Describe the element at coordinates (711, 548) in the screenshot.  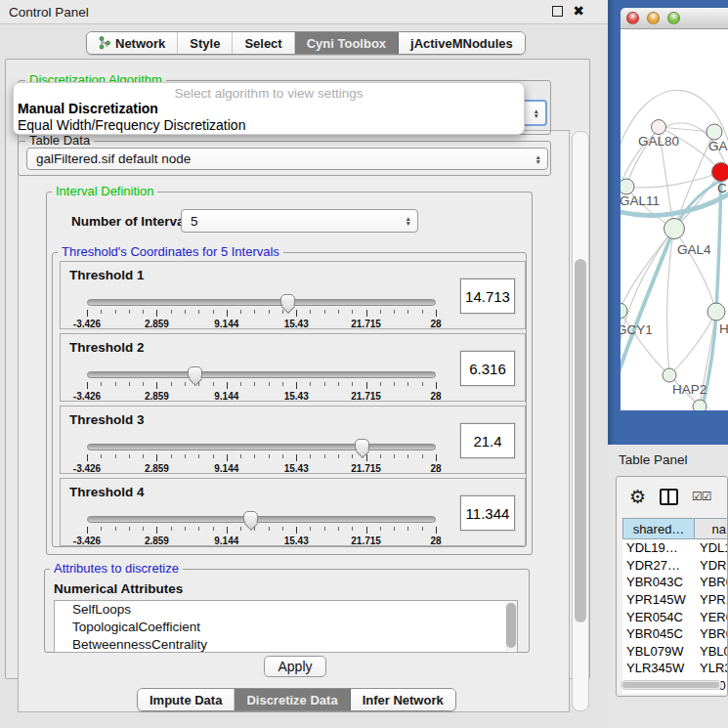
I see `cell-name: YDL1` at that location.